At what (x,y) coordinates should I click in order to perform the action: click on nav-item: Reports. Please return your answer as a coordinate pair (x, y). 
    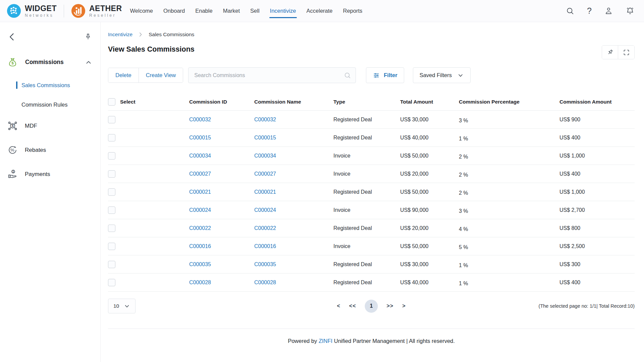
    Looking at the image, I should click on (353, 11).